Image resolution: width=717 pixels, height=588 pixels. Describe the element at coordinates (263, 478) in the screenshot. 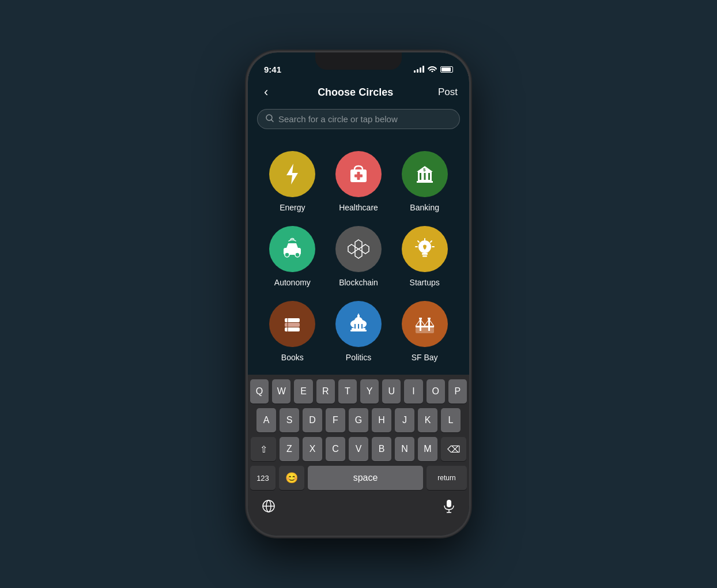

I see `numbers-key: 123` at that location.